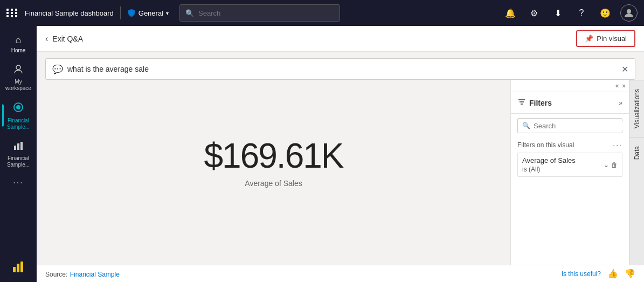  I want to click on apps-grid-icon, so click(12, 13).